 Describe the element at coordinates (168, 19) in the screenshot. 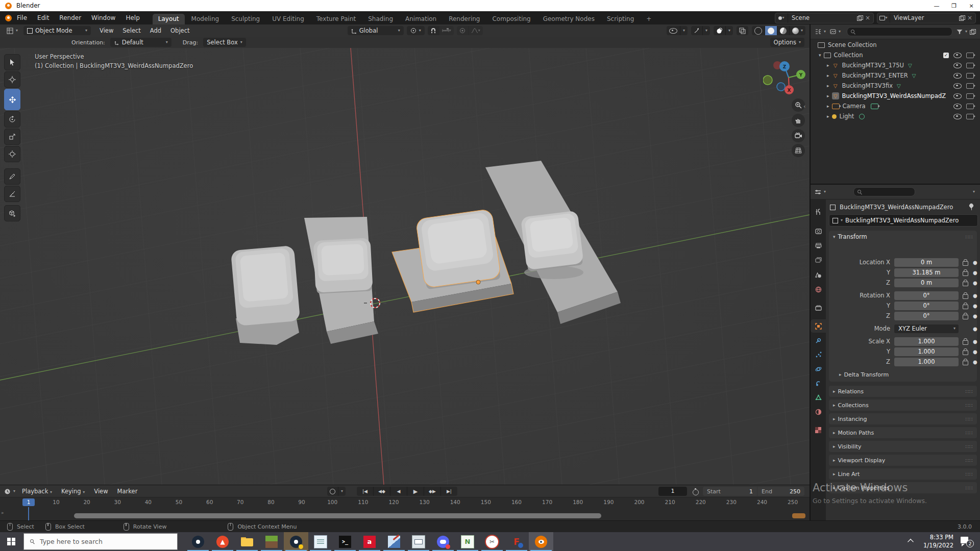

I see `workspace-tab-layout: Layout` at that location.